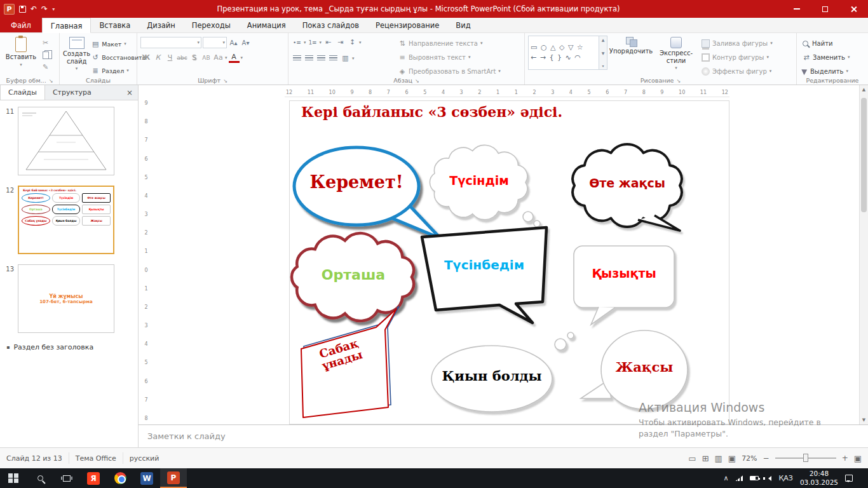 The image size is (868, 488). What do you see at coordinates (13, 478) in the screenshot?
I see `start-button` at bounding box center [13, 478].